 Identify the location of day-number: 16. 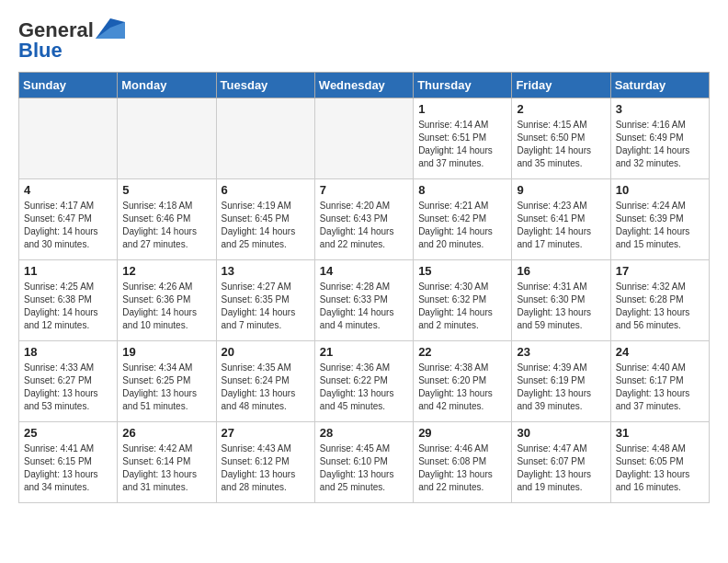
(561, 270).